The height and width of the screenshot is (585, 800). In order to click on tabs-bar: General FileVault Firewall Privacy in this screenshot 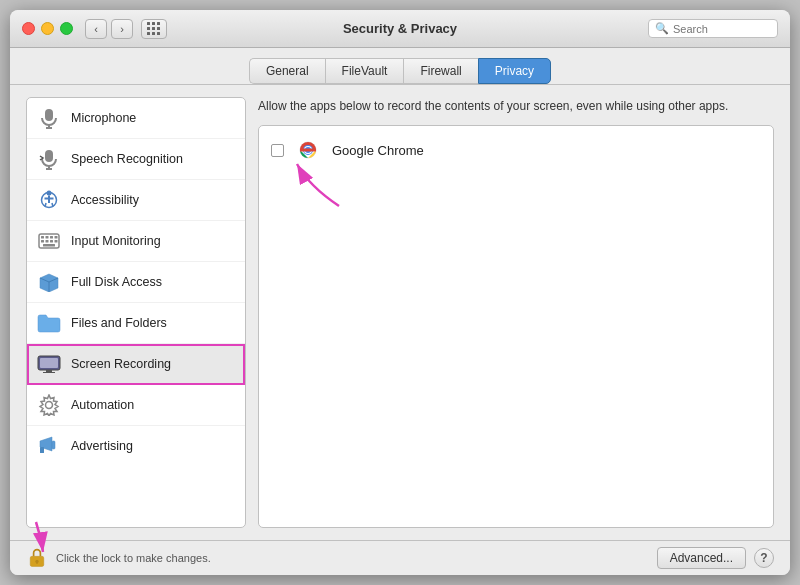, I will do `click(400, 66)`.